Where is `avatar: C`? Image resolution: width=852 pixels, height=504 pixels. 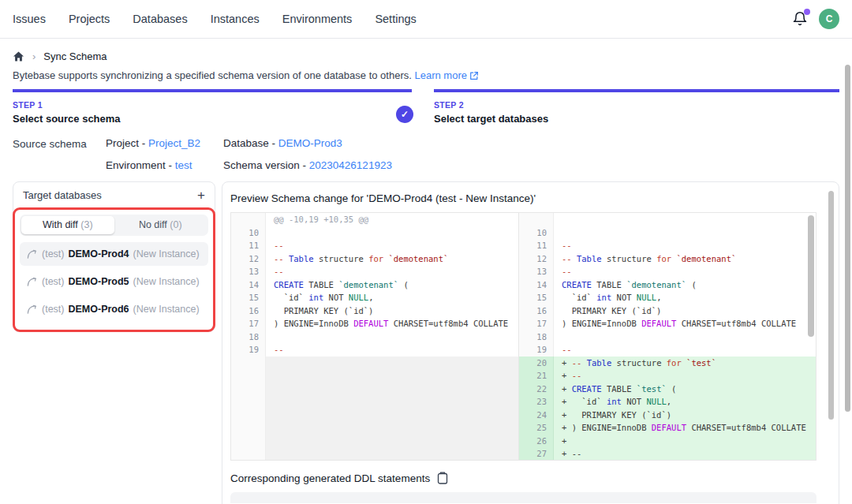 avatar: C is located at coordinates (829, 19).